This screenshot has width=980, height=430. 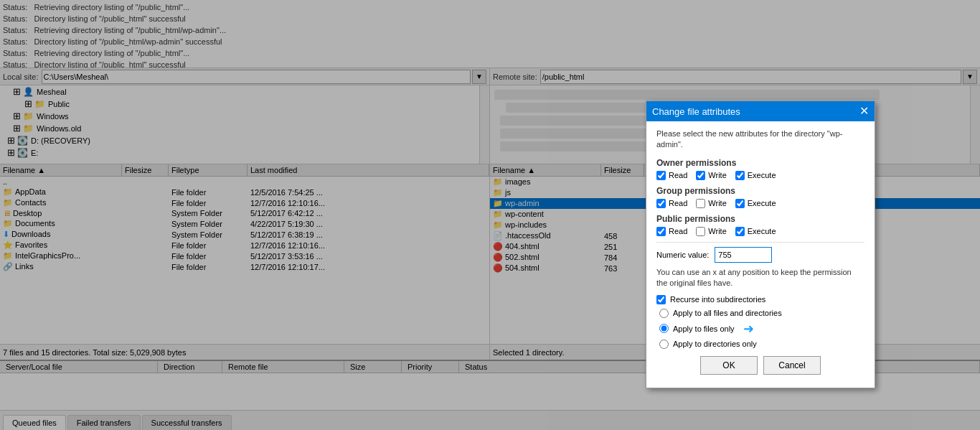 I want to click on public-read-checkbox: Read, so click(x=672, y=231).